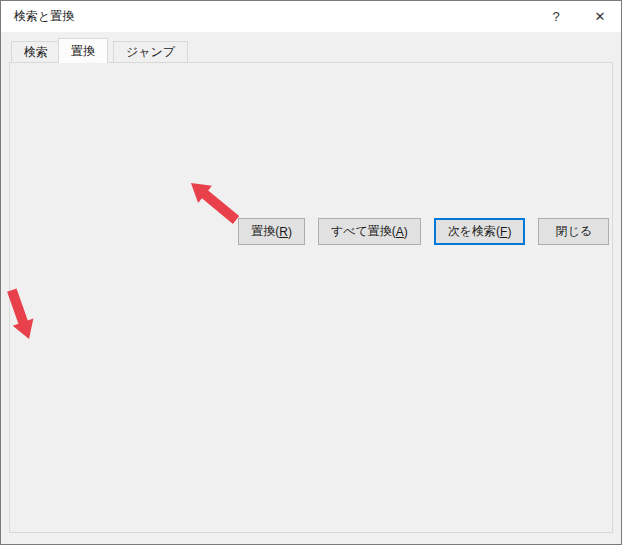  What do you see at coordinates (36, 52) in the screenshot?
I see `tab-search: 検索` at bounding box center [36, 52].